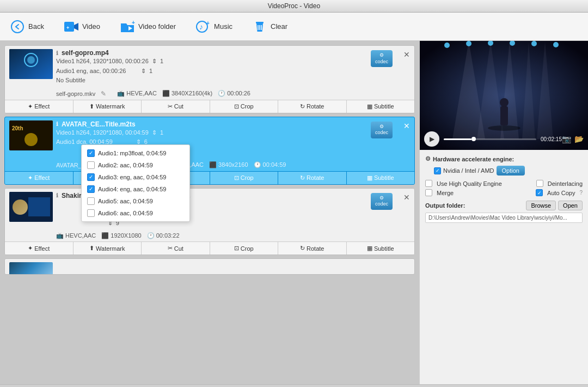 The width and height of the screenshot is (588, 387). I want to click on toolbar: Back + Video + Video folder ♪+ Music Cle…, so click(294, 27).